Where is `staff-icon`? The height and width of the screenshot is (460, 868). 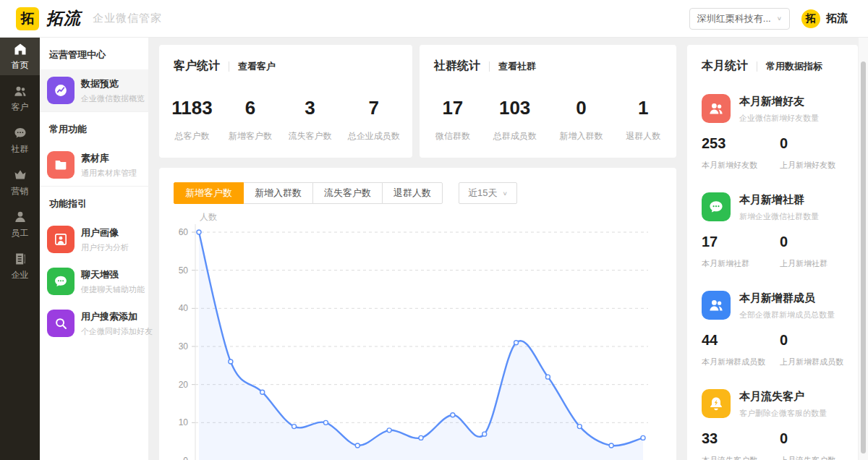
staff-icon is located at coordinates (20, 217).